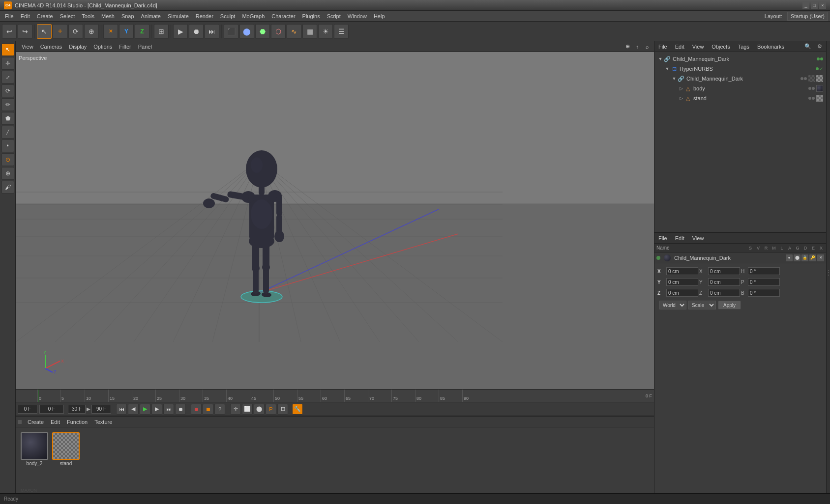 Image resolution: width=830 pixels, height=504 pixels. I want to click on body-render-dot, so click(813, 88).